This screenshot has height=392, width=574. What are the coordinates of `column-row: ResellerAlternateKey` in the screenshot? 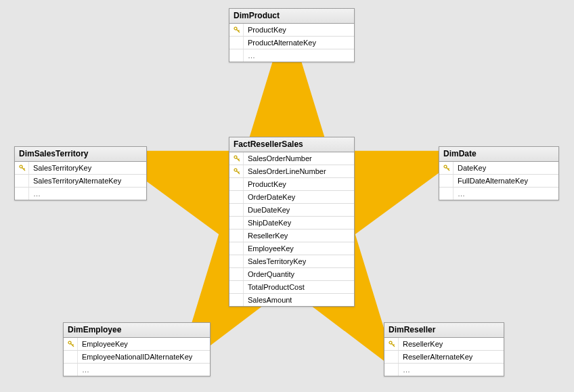 It's located at (444, 357).